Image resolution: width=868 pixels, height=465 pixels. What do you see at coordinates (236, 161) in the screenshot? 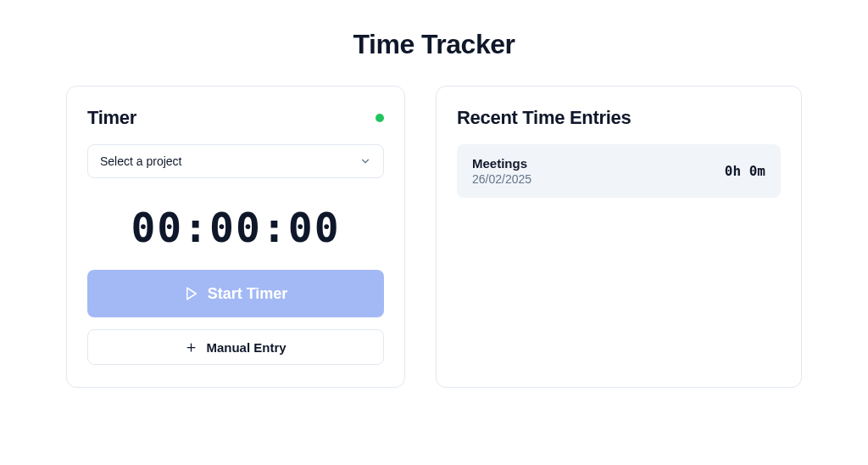
I see `project-select-wrapper: Select a project` at bounding box center [236, 161].